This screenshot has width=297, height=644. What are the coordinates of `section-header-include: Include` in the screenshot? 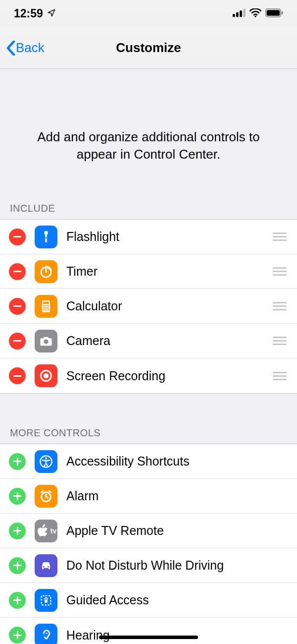 It's located at (148, 206).